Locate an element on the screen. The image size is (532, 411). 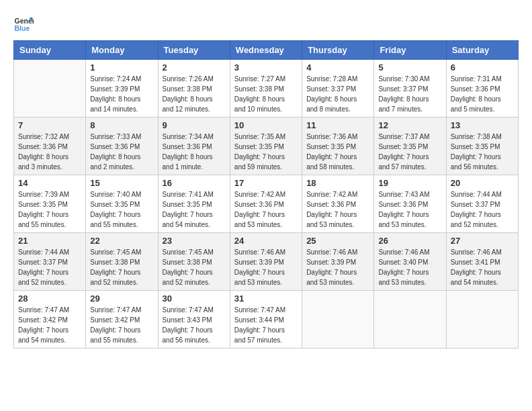
day-number: 2 is located at coordinates (194, 67).